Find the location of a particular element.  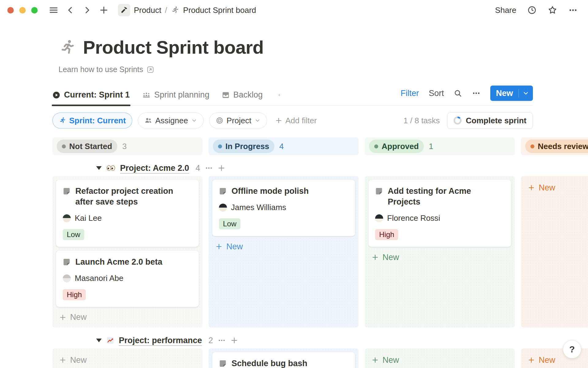

view-options-icon is located at coordinates (476, 93).